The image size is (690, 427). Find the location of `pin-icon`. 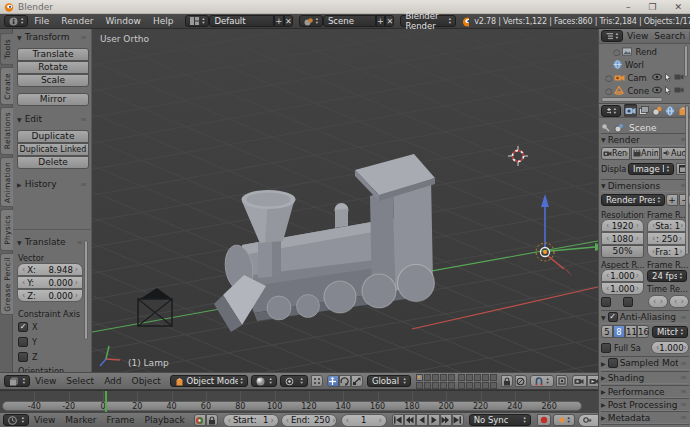

pin-icon is located at coordinates (606, 128).